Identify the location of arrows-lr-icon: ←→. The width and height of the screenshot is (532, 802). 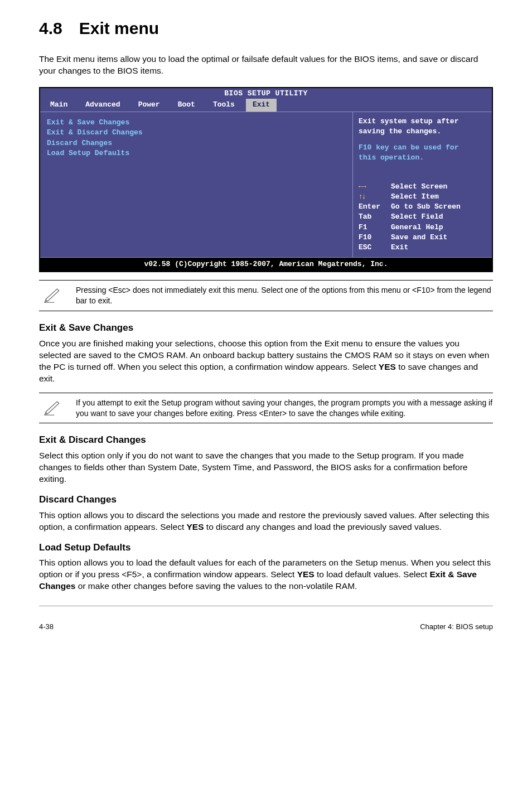
(375, 187).